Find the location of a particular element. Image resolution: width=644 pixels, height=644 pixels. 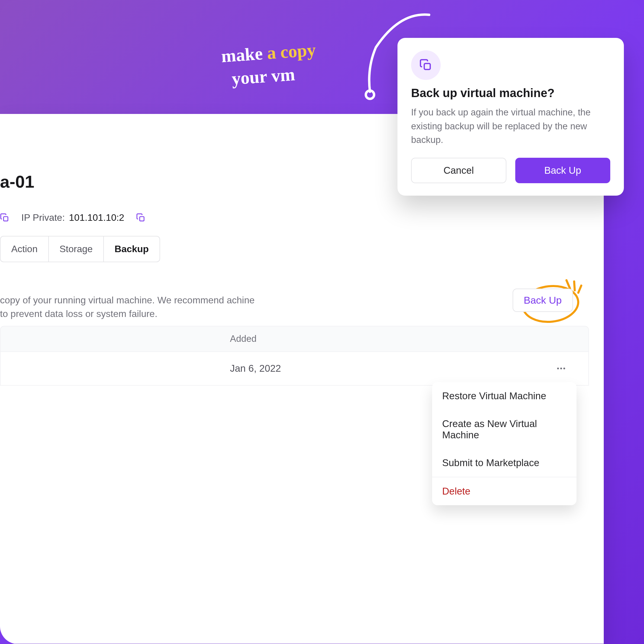

modal-body: If you back up again the virtual machine… is located at coordinates (511, 126).